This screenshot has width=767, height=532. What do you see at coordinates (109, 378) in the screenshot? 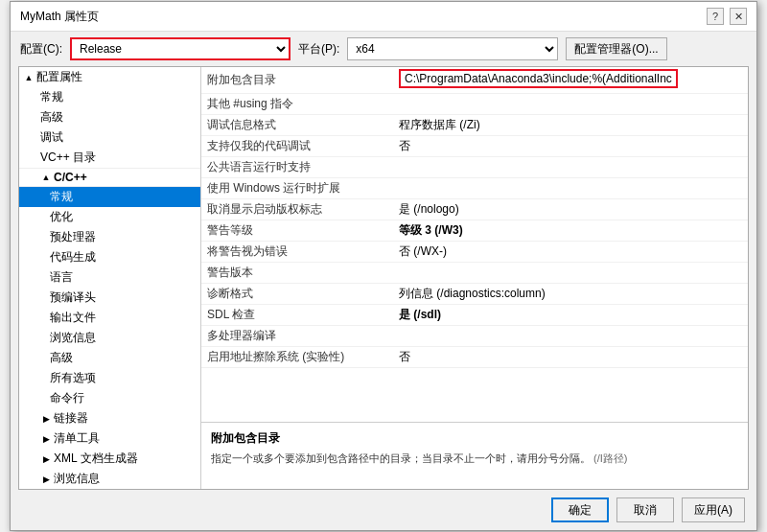
I see `tree-item-all-options: 所有选项` at bounding box center [109, 378].